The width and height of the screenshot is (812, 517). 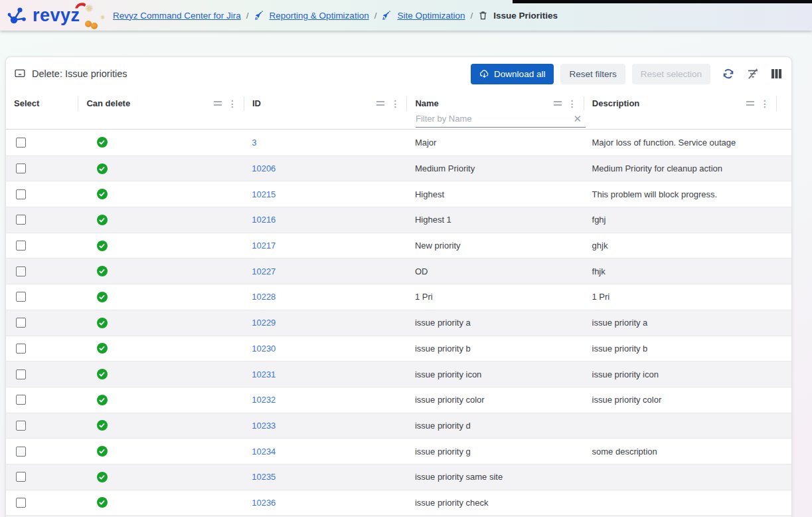 I want to click on row-id-link: 10215, so click(x=264, y=194).